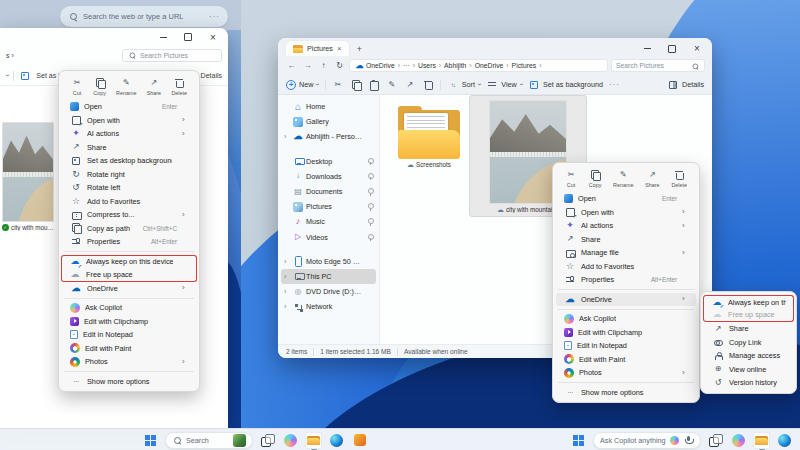 Image resolution: width=800 pixels, height=450 pixels. Describe the element at coordinates (748, 329) in the screenshot. I see `submenu-item: Share` at that location.